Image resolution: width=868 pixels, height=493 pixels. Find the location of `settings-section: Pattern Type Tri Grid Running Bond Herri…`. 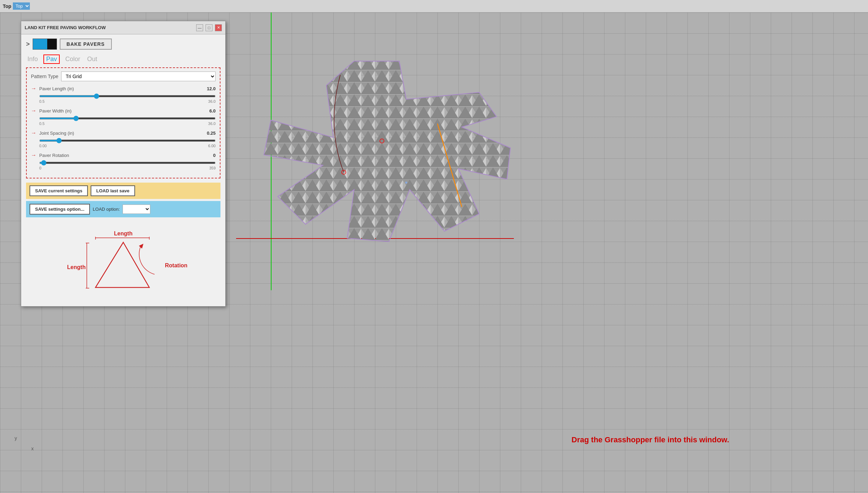

settings-section: Pattern Type Tri Grid Running Bond Herri… is located at coordinates (123, 123).